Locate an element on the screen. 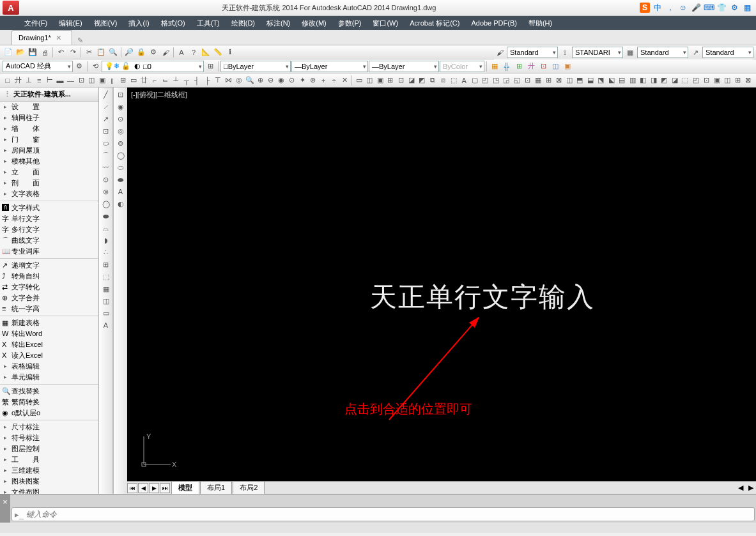 The width and height of the screenshot is (756, 536). toolbar-icon: 廾 is located at coordinates (18, 80).